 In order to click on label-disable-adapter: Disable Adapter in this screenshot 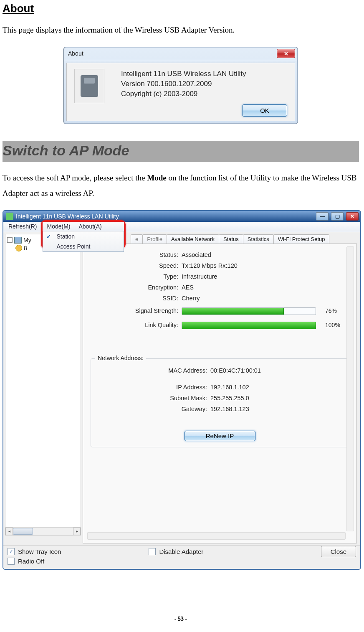, I will do `click(181, 551)`.